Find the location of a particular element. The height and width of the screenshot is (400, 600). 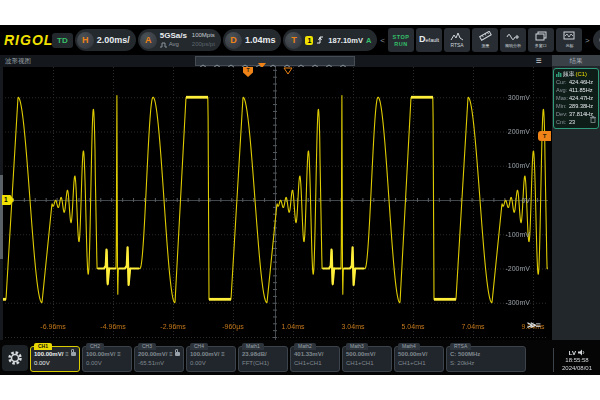

channel-card-CH4: CH4100.00mV/≡0.00V is located at coordinates (211, 359).